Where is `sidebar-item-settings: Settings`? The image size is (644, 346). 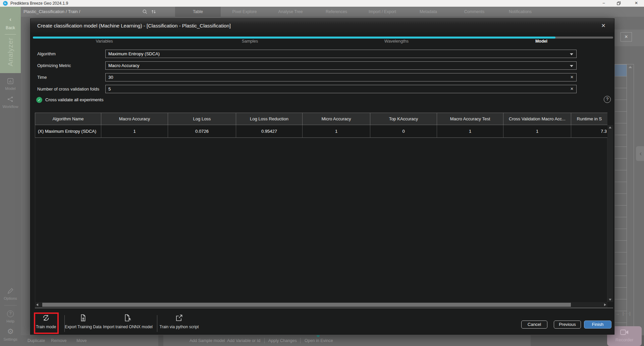 sidebar-item-settings: Settings is located at coordinates (10, 339).